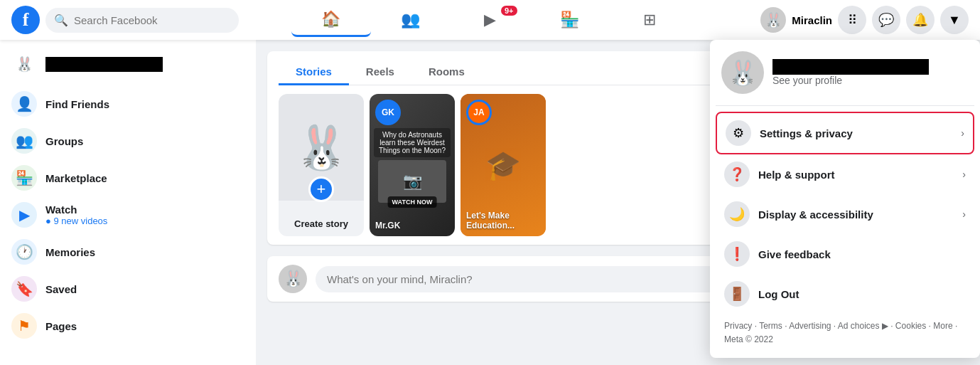 The height and width of the screenshot is (365, 980). What do you see at coordinates (851, 80) in the screenshot?
I see `dropdown-profile-link: See your profile` at bounding box center [851, 80].